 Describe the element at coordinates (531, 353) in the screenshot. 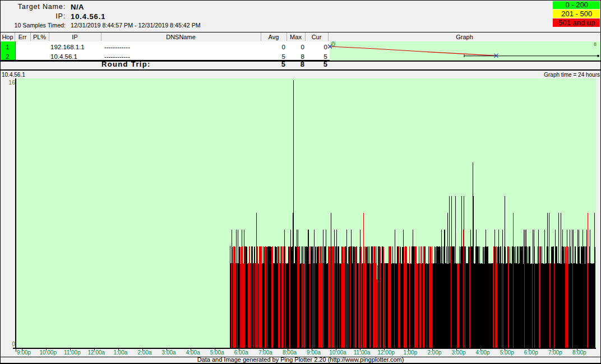

I see `svg-text: 6:00p` at that location.